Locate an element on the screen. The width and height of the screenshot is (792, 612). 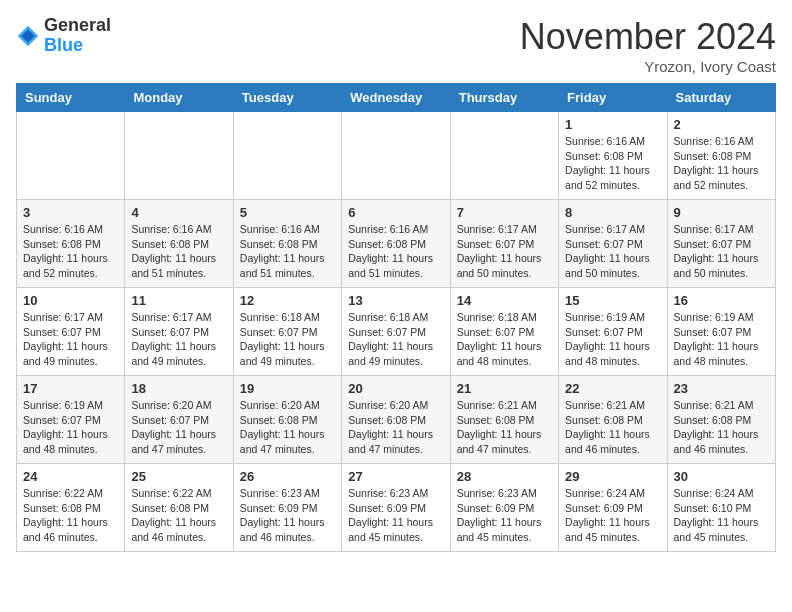
day-number: 7 is located at coordinates (504, 212).